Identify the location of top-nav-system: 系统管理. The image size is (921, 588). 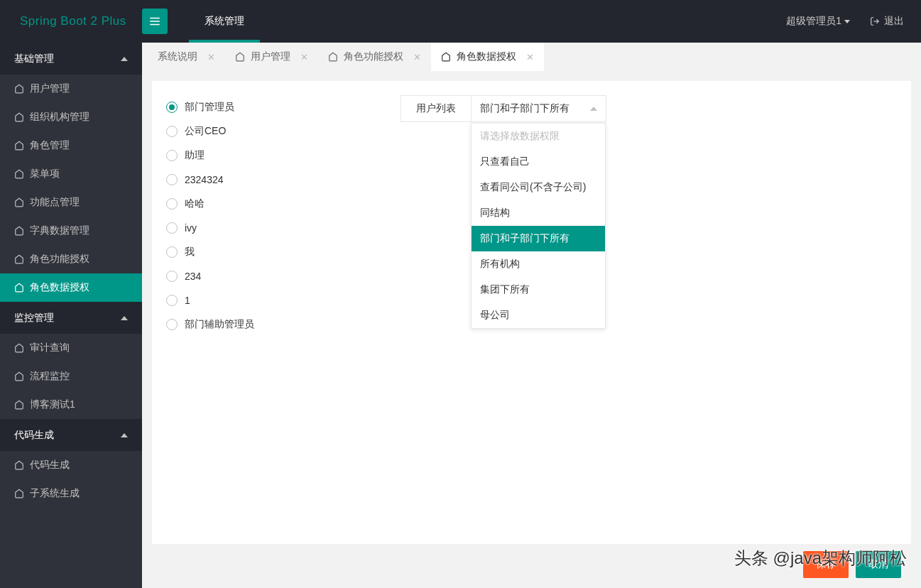
(224, 21).